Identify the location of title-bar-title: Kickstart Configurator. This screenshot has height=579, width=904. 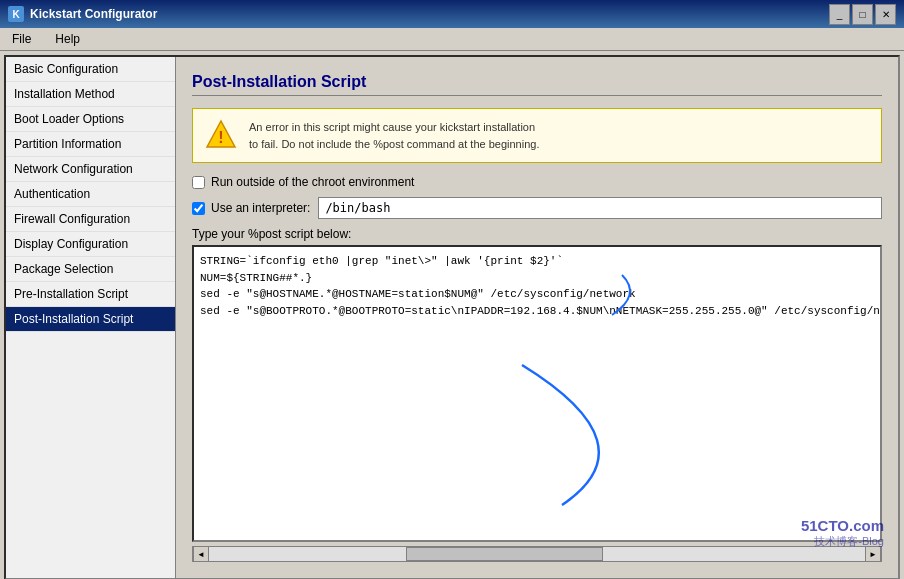
(430, 14).